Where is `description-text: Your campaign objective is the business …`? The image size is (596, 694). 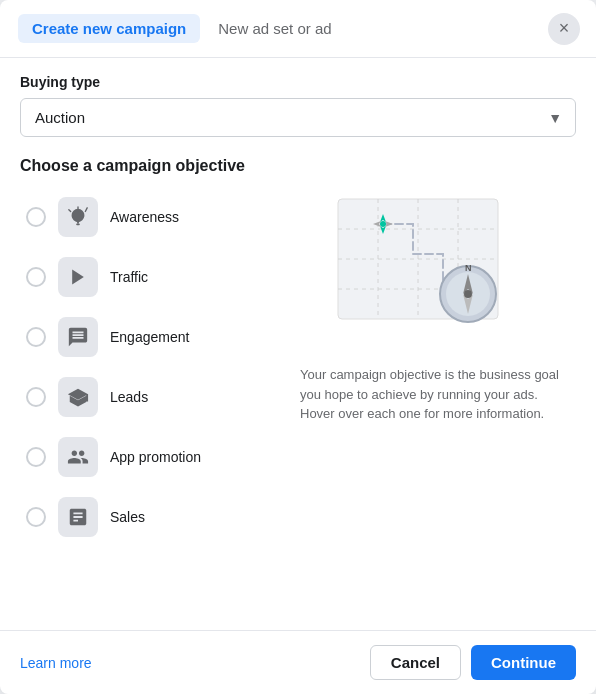
description-text: Your campaign objective is the business … is located at coordinates (438, 394).